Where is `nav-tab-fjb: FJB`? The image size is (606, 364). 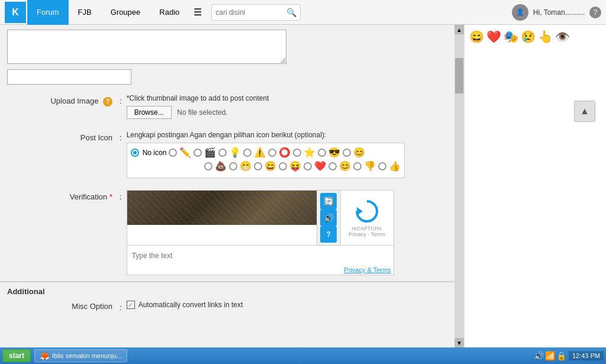 nav-tab-fjb: FJB is located at coordinates (85, 12).